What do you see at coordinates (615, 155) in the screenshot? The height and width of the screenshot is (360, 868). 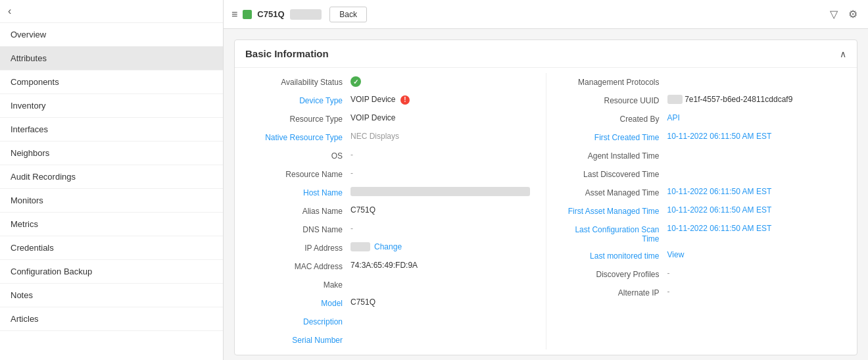 I see `agent-installed-label: Agent Installed Time` at bounding box center [615, 155].